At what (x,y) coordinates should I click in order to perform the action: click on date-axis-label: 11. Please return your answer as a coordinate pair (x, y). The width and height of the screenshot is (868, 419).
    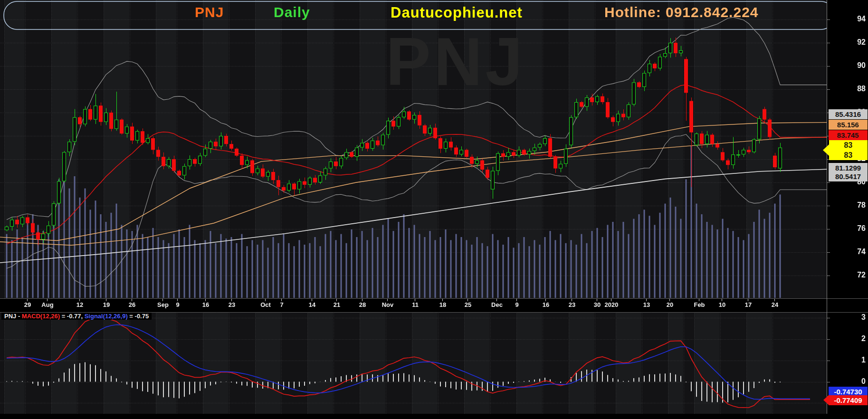
    Looking at the image, I should click on (415, 305).